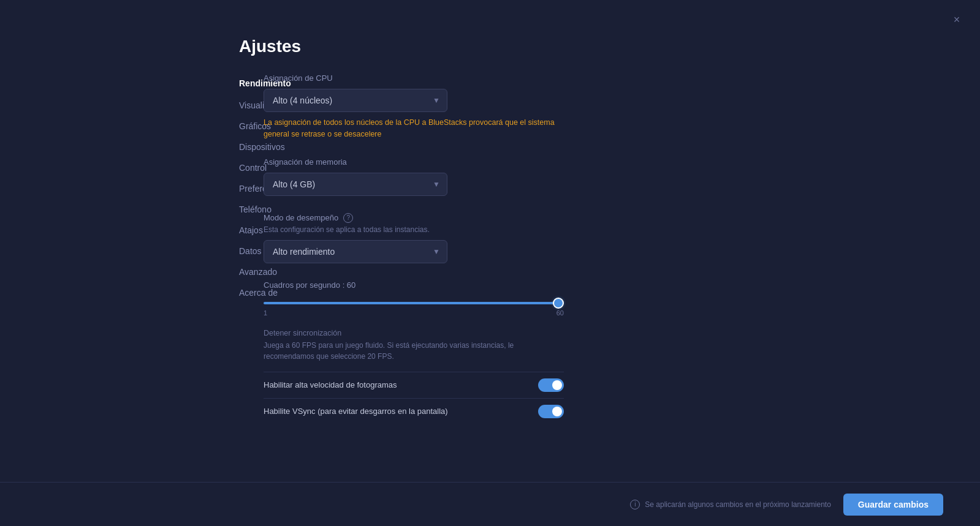 This screenshot has width=980, height=526. Describe the element at coordinates (355, 100) in the screenshot. I see `cpu-dropdown: Bajo (1 núcleo)Medio (2 núcleos)Alto (4 …` at that location.